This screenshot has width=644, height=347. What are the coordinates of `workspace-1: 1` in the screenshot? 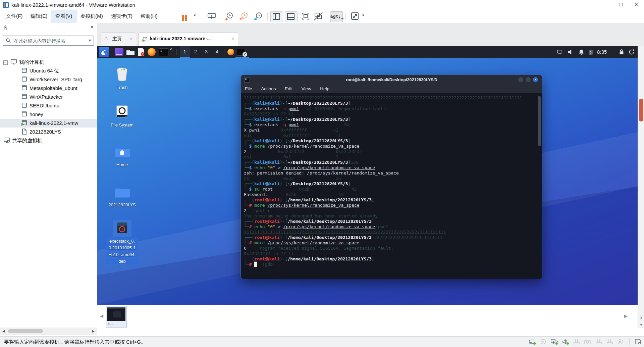 It's located at (185, 52).